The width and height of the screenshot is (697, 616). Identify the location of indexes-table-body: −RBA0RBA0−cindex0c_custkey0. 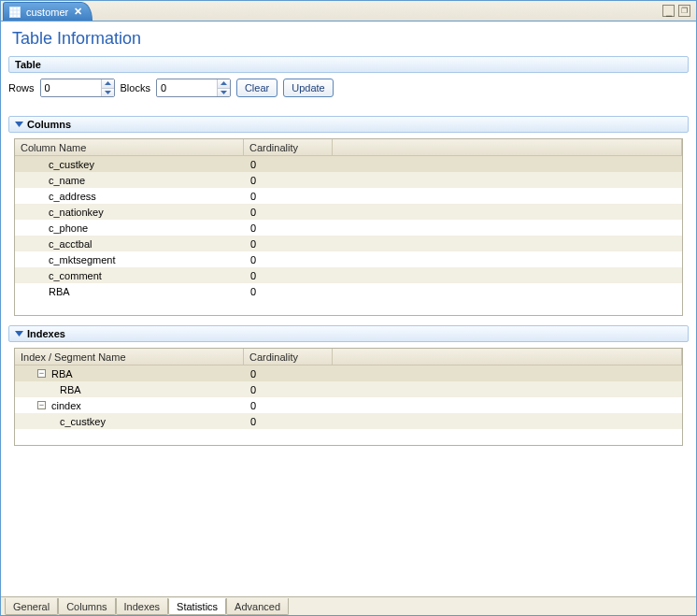
(348, 406).